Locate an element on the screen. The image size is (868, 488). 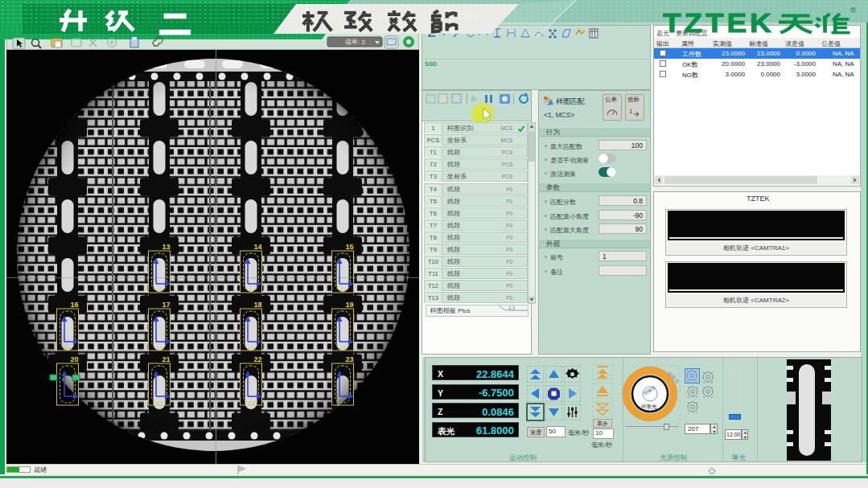
svg-text: 22 is located at coordinates (258, 359).